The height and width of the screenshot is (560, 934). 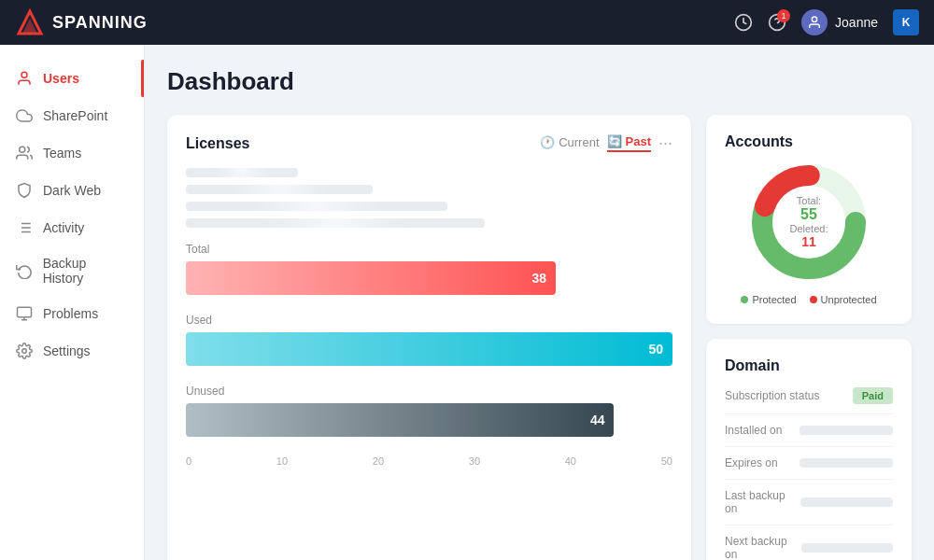 I want to click on domain-title: Domain, so click(x=809, y=366).